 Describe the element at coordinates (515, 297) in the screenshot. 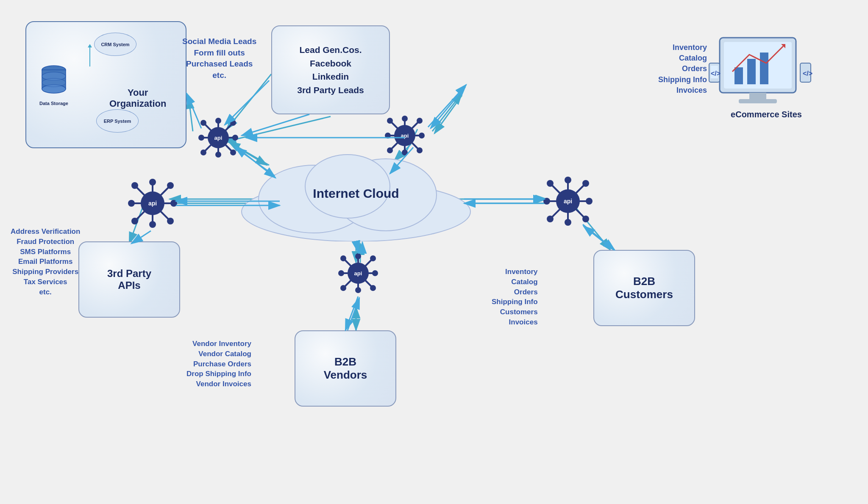

I see `b2b-customer-inputs-label: Inventory Catalog Orders Shipping Info C…` at that location.